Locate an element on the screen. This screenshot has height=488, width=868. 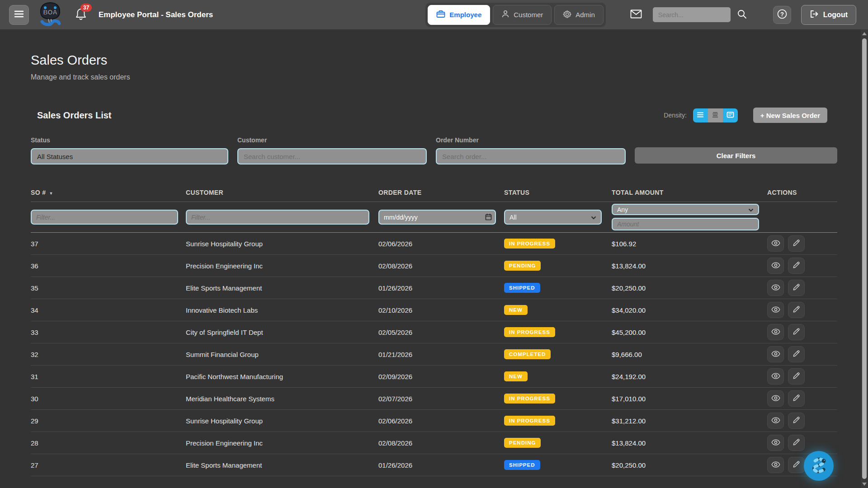
logout-button: Logout is located at coordinates (829, 15).